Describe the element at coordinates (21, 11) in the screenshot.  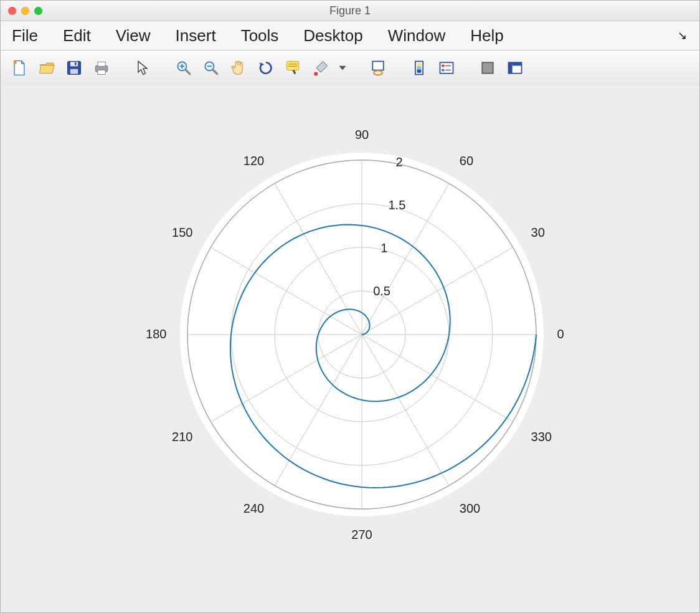
I see `window-controls` at that location.